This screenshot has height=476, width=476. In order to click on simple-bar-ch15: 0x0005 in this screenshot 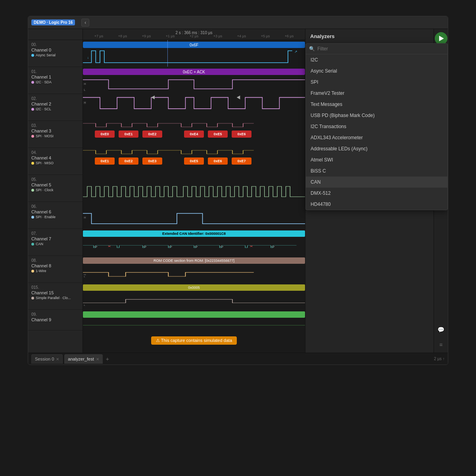, I will do `click(194, 288)`.